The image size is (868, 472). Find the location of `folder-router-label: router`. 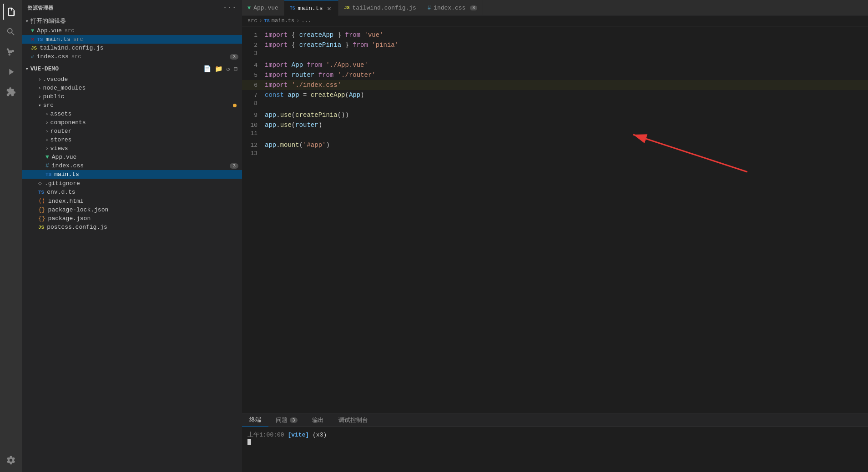

folder-router-label: router is located at coordinates (61, 131).